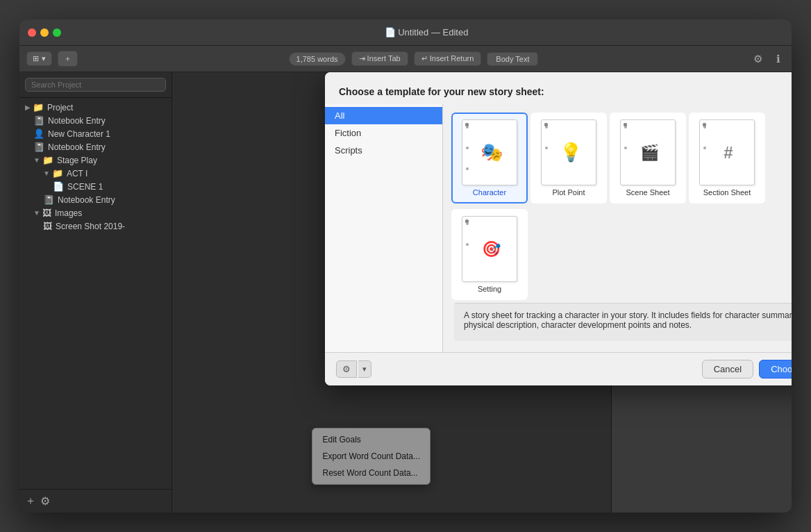 This screenshot has height=532, width=811. What do you see at coordinates (96, 85) in the screenshot?
I see `sidebar-search-area` at bounding box center [96, 85].